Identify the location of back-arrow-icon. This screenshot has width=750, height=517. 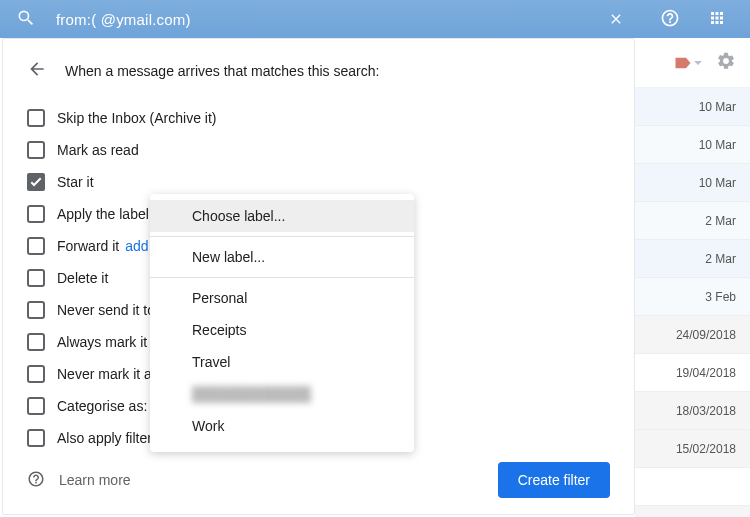
(37, 70).